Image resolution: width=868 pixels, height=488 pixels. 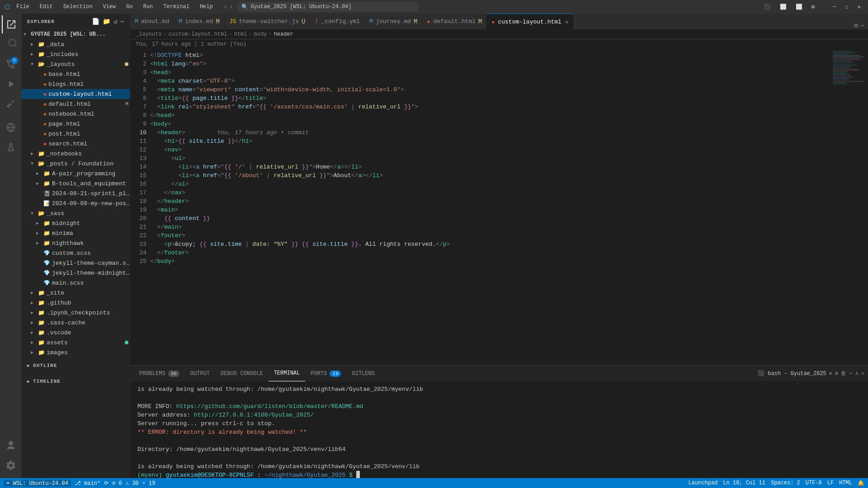 I want to click on maximize-button: ☐, so click(x=847, y=7).